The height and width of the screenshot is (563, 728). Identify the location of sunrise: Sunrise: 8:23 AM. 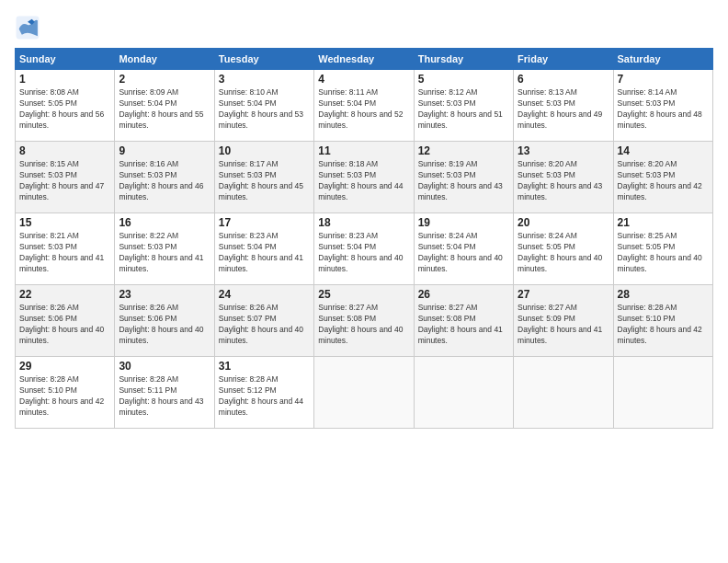
(248, 236).